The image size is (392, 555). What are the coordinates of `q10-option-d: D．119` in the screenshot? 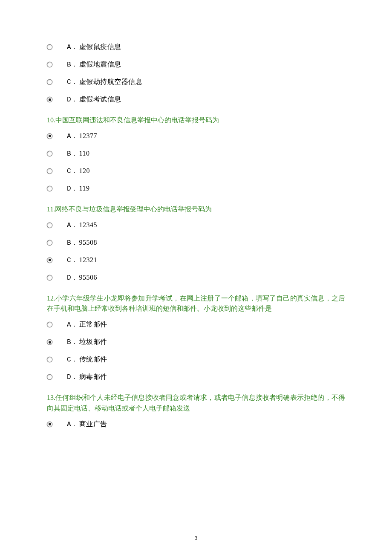 It's located at (196, 188).